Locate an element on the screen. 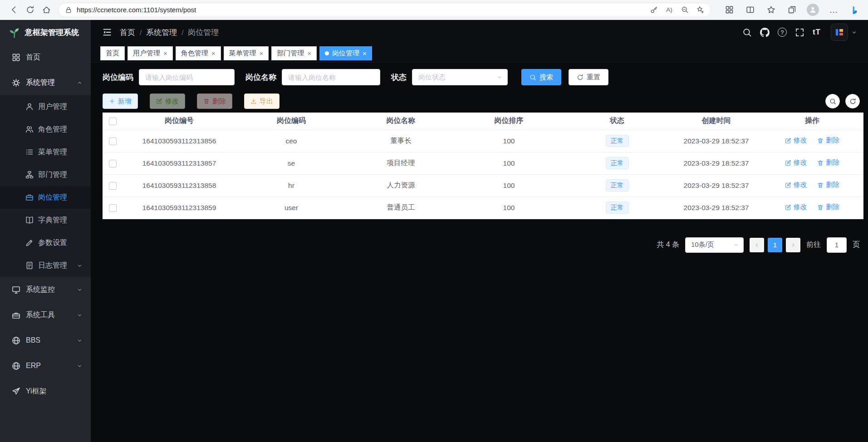  key-icon is located at coordinates (654, 10).